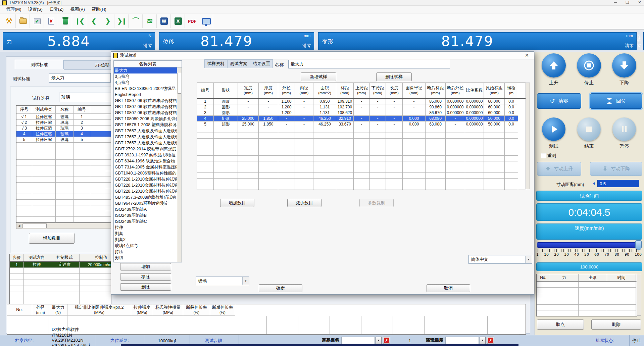 This screenshot has width=644, height=346. I want to click on list-action-button: 移除, so click(146, 277).